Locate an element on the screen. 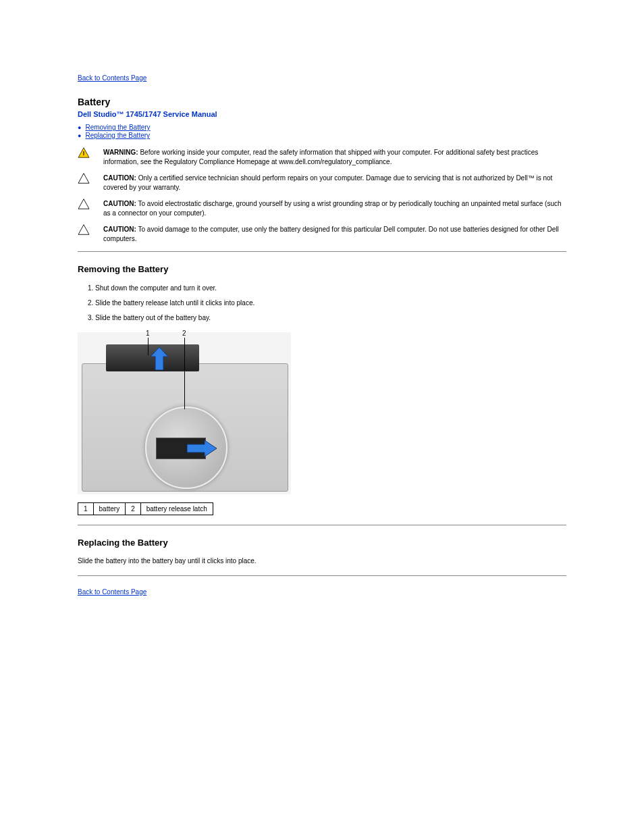  warning-block: ! WARNING: Before working inside your co… is located at coordinates (322, 157).